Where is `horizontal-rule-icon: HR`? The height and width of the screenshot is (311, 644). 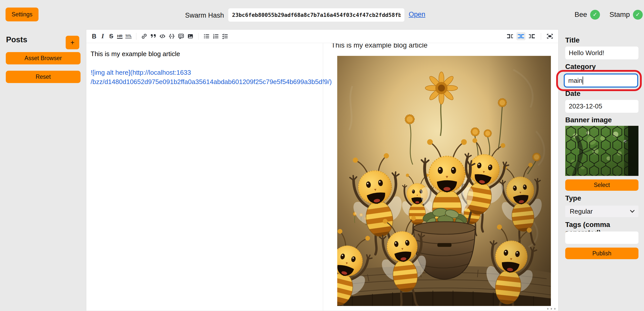
horizontal-rule-icon: HR is located at coordinates (120, 36).